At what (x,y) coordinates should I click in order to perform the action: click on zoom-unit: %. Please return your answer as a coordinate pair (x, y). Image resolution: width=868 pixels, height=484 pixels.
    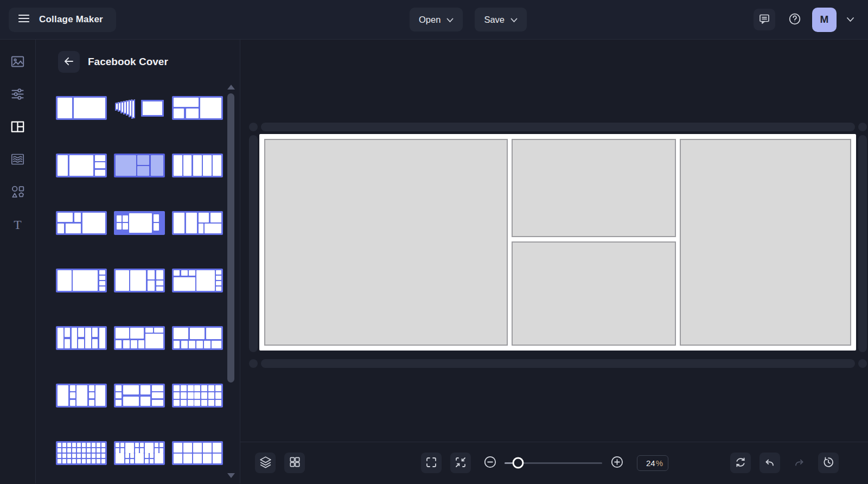
    Looking at the image, I should click on (660, 463).